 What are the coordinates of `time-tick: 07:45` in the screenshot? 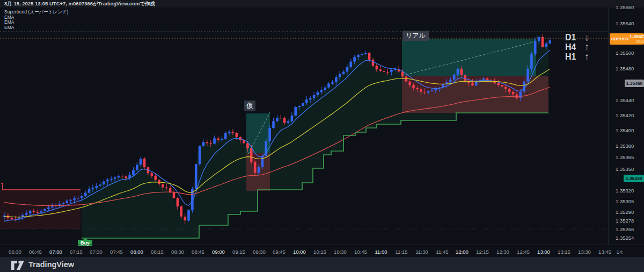 It's located at (116, 252).